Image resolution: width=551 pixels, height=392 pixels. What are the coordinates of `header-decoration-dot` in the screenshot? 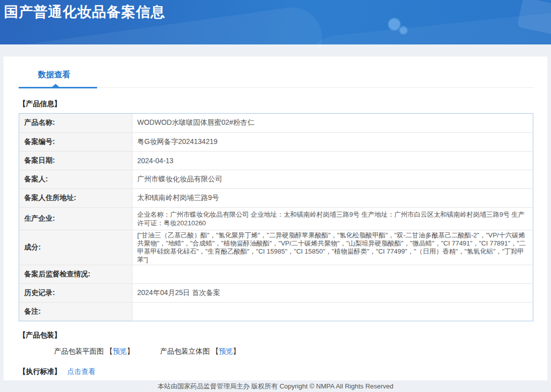 It's located at (403, 30).